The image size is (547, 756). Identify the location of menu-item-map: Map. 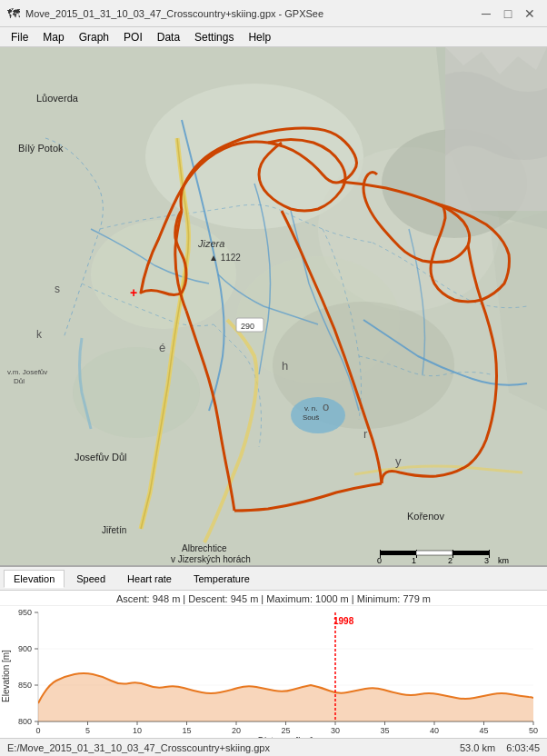
(53, 37).